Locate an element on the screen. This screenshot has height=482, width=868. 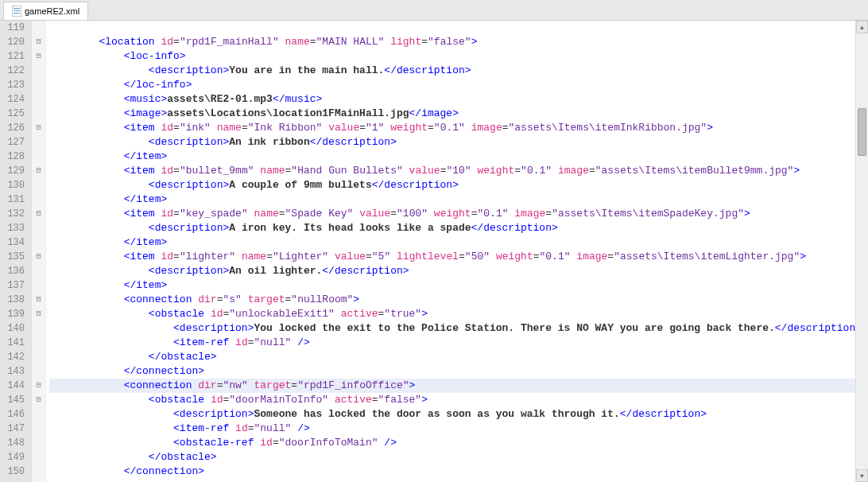
line-number: 134 is located at coordinates (13, 243).